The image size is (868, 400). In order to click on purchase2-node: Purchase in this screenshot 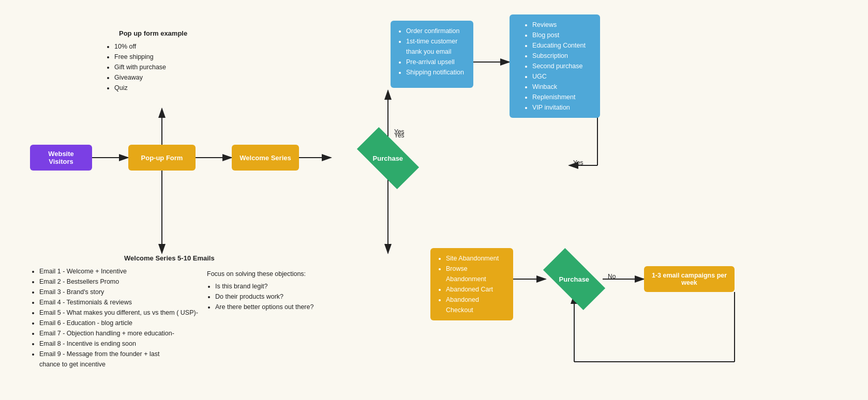, I will do `click(574, 279)`.